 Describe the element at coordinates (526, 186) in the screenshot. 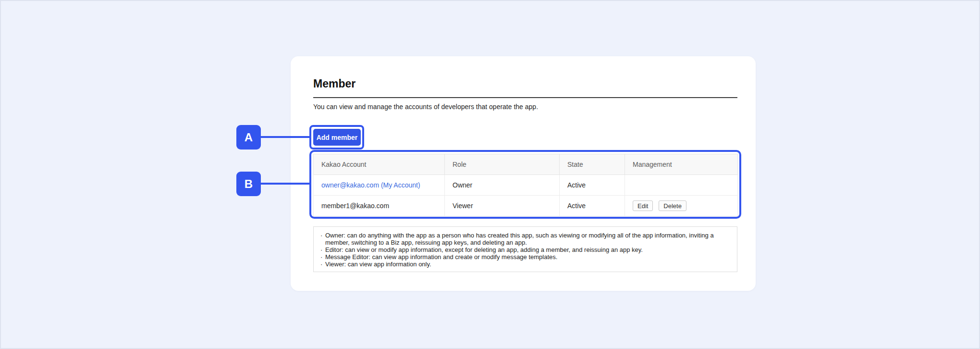

I see `table-row-owner: owner@kakao.com (My Account) Owner Activ…` at that location.